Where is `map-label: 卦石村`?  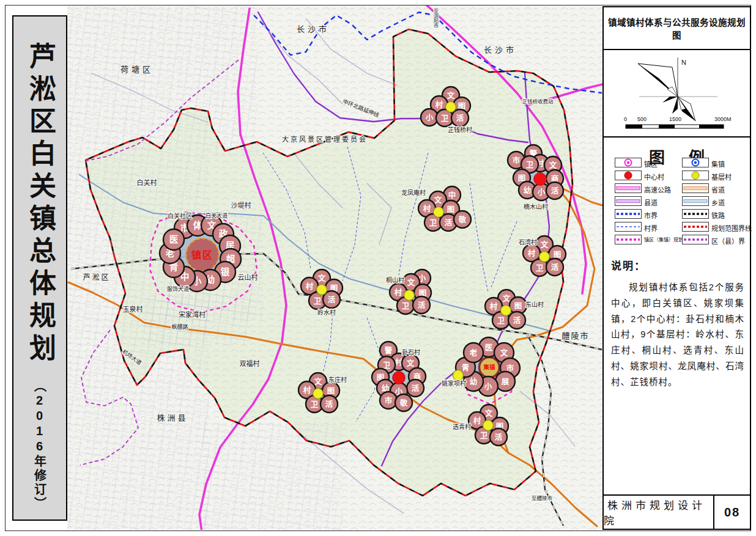
map-label: 卦石村 is located at coordinates (411, 352).